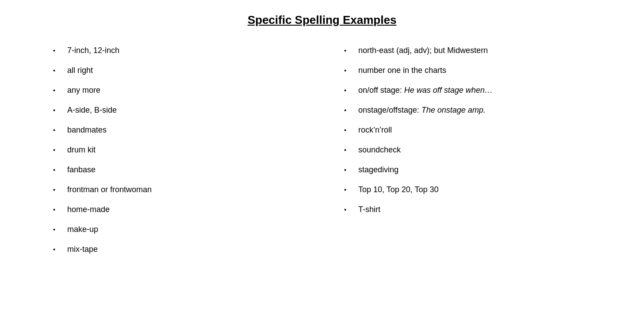 This screenshot has width=644, height=334. What do you see at coordinates (472, 209) in the screenshot?
I see `list-item: ▪ T-shirt` at bounding box center [472, 209].